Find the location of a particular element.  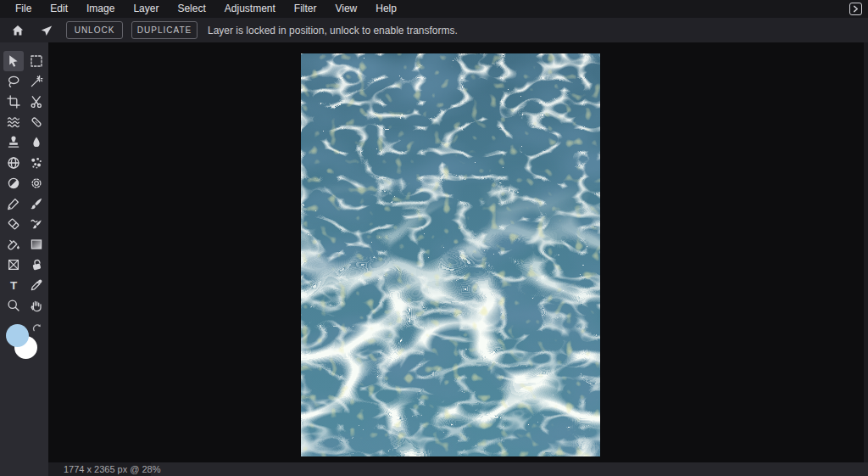

swap-colors-arrow-icon is located at coordinates (37, 328).